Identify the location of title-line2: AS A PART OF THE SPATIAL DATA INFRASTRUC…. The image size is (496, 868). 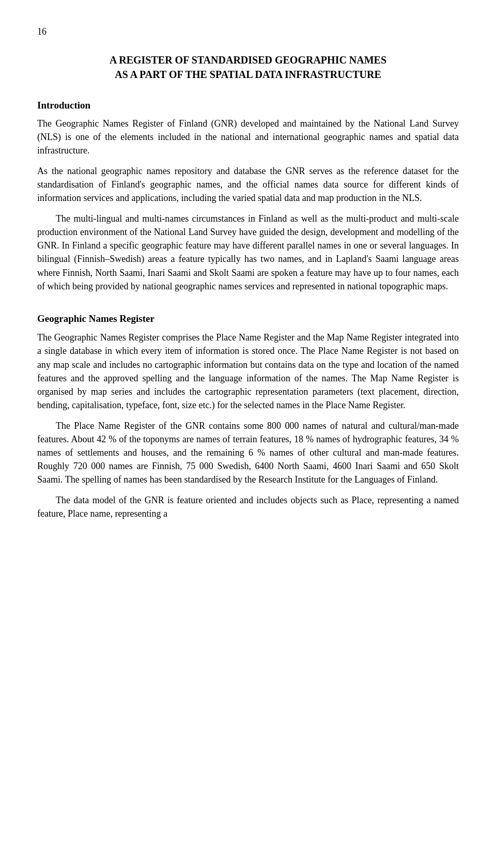
(248, 74).